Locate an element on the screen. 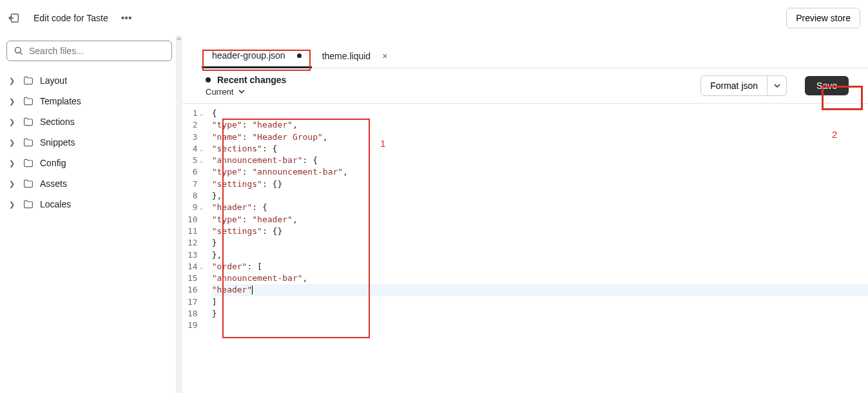 The height and width of the screenshot is (393, 868). tab-theme-liquid: theme.liquid× is located at coordinates (355, 56).